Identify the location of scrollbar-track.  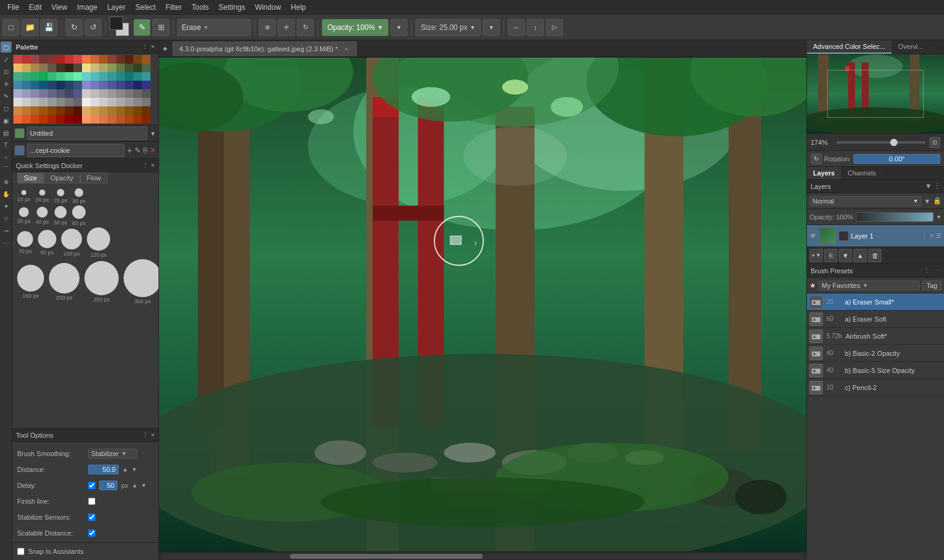
(483, 556).